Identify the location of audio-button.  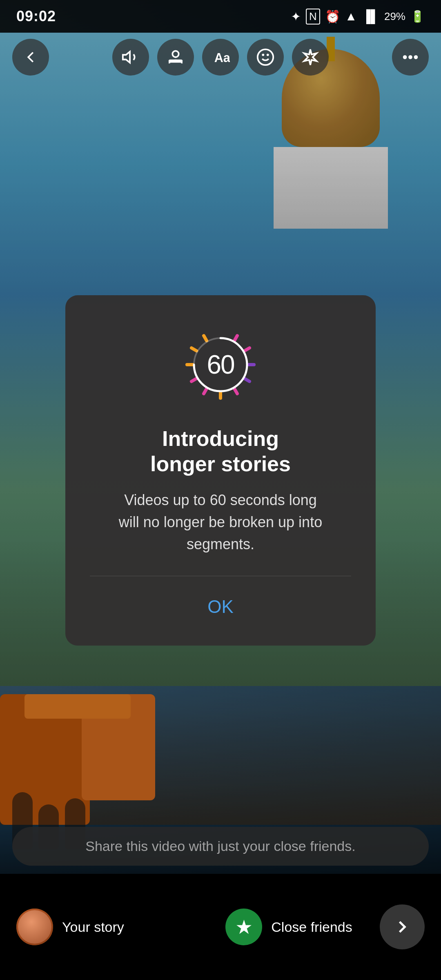
(131, 57).